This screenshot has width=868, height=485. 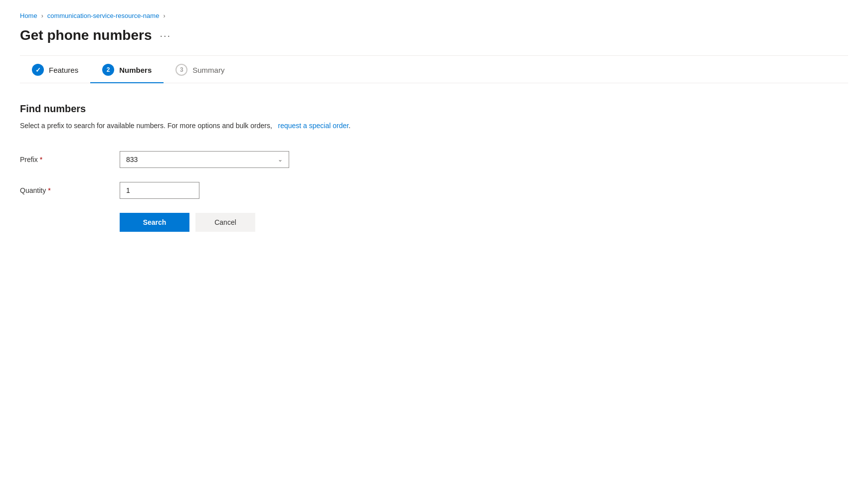 I want to click on breadcrumb: Home › communication-service-resource-na…, so click(x=434, y=16).